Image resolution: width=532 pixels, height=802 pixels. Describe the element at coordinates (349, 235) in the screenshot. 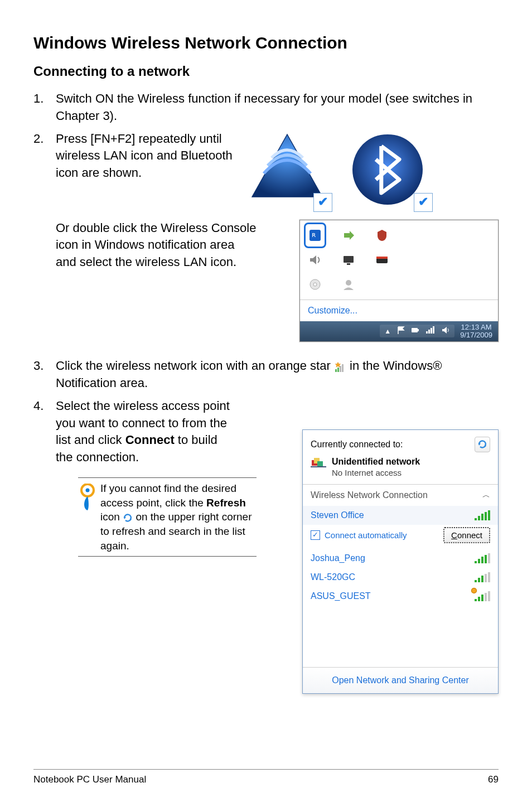

I see `usb-tray-icon` at that location.